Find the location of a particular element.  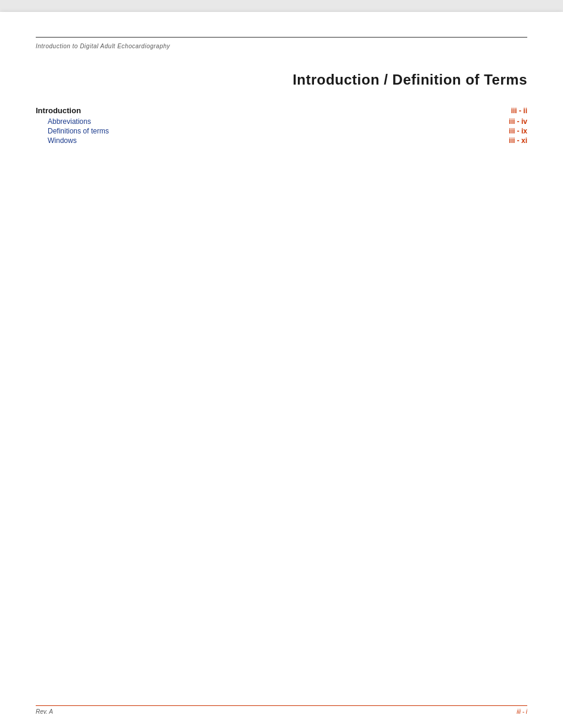

header-text: Introduction to Digital Adult Echocardio… is located at coordinates (103, 46).